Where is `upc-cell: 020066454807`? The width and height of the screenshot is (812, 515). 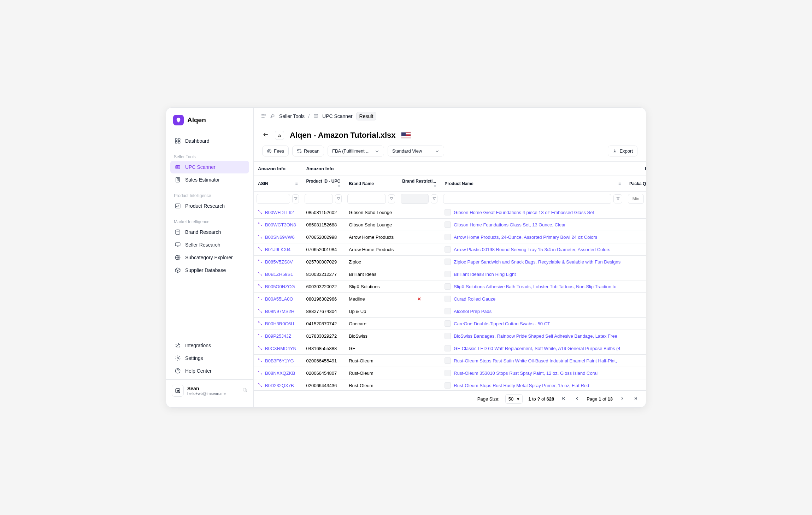
upc-cell: 020066454807 is located at coordinates (323, 373).